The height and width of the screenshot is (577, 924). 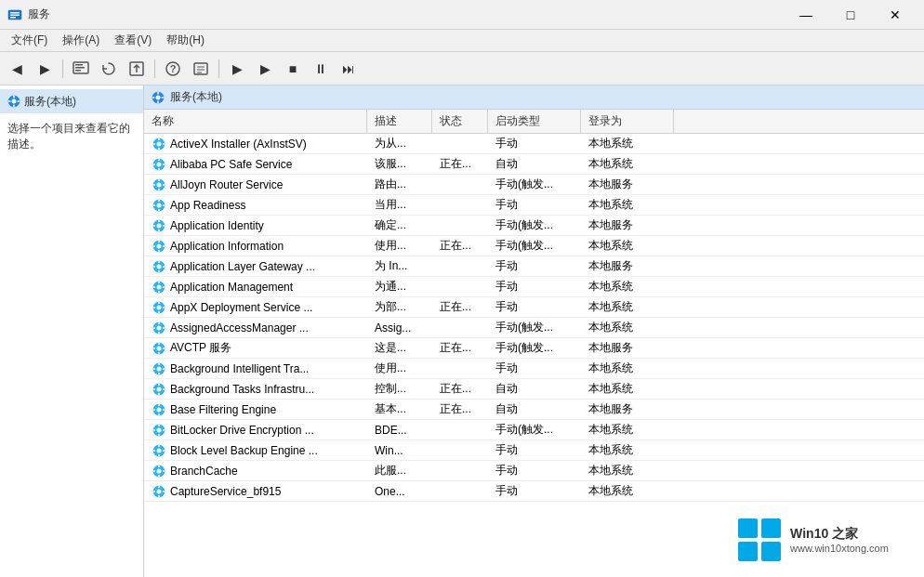 I want to click on td-name: AssignedAccessManager ..., so click(x=256, y=328).